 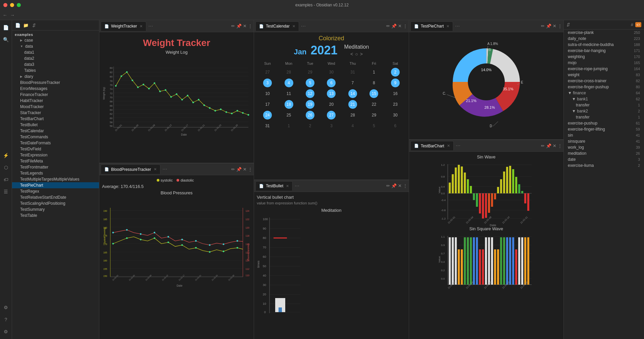 What do you see at coordinates (56, 70) in the screenshot?
I see `tree-item-tables: Tables` at bounding box center [56, 70].